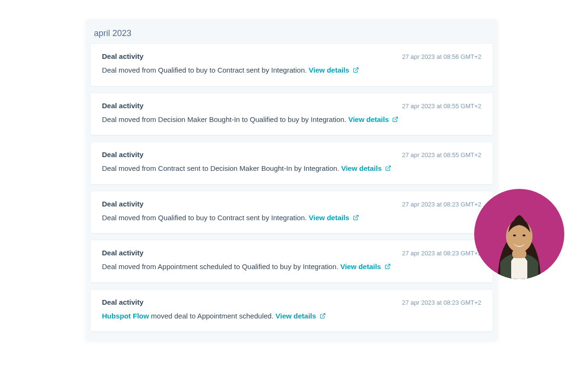  Describe the element at coordinates (519, 234) in the screenshot. I see `avatar` at that location.